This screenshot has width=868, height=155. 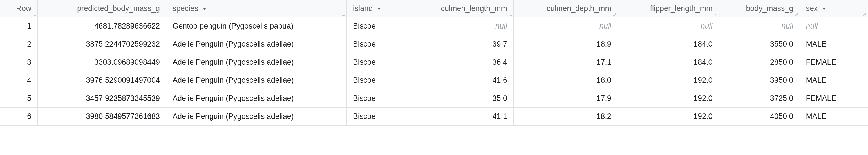 What do you see at coordinates (102, 99) in the screenshot?
I see `cell-predicted-body-mass-g: 3457.9235873245539` at bounding box center [102, 99].